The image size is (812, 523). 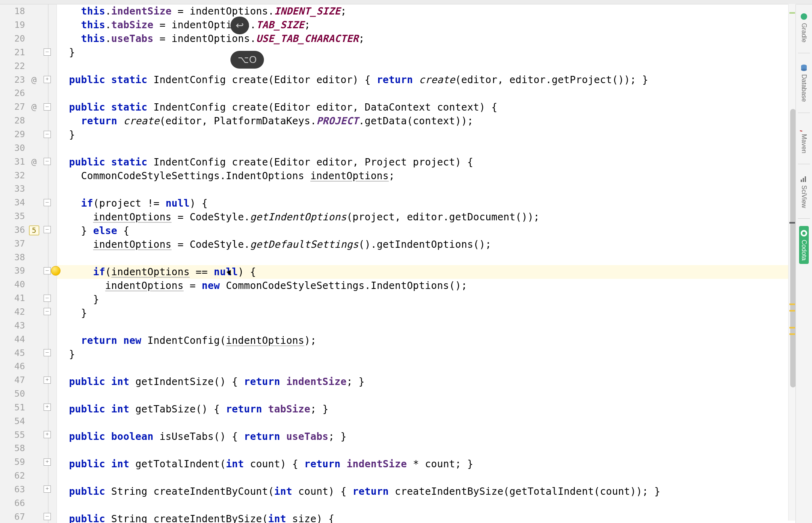 I want to click on code-line: public int getTabSize() { return tabSize…, so click(x=426, y=409).